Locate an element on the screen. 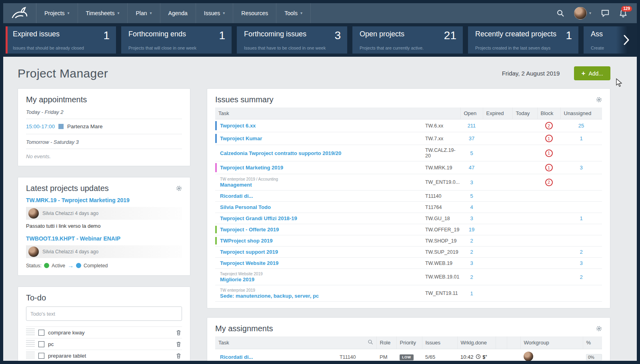  task-link: TWProject shop 2019 is located at coordinates (246, 241).